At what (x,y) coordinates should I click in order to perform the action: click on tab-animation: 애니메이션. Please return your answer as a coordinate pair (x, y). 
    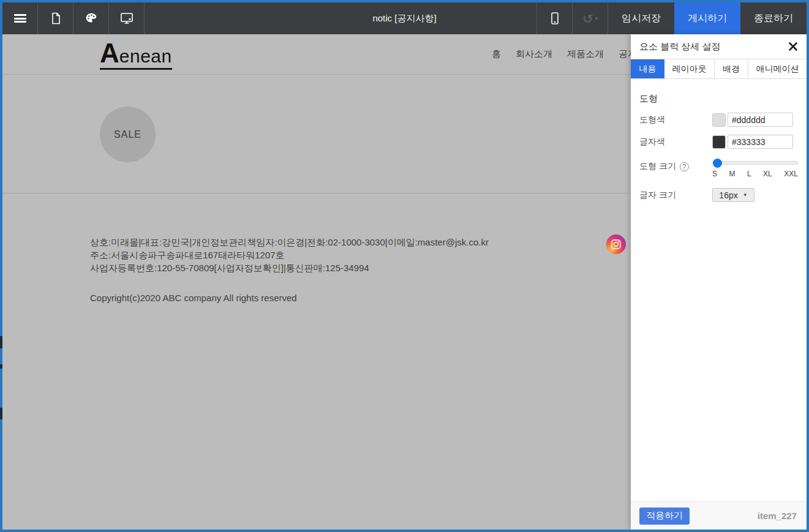
    Looking at the image, I should click on (778, 69).